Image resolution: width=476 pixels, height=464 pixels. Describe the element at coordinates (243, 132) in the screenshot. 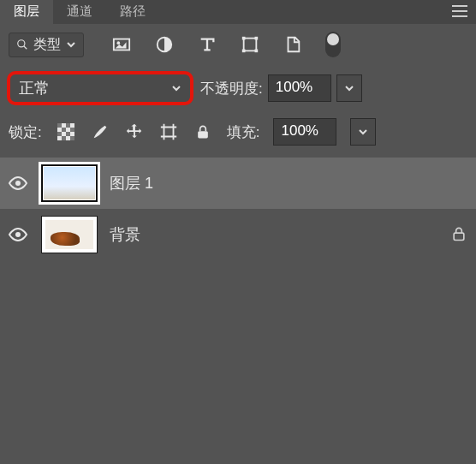

I see `fill-label: 填充:` at that location.